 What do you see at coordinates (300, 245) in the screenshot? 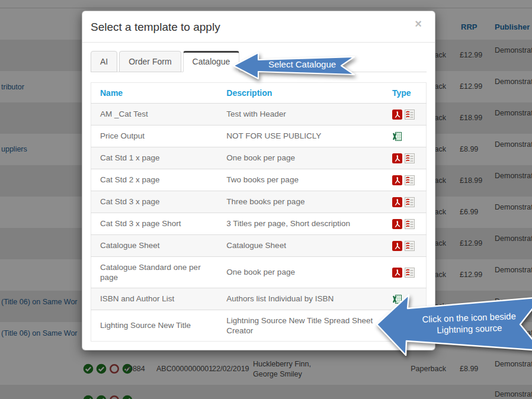
I see `template-description: Catalogue Sheet` at bounding box center [300, 245].